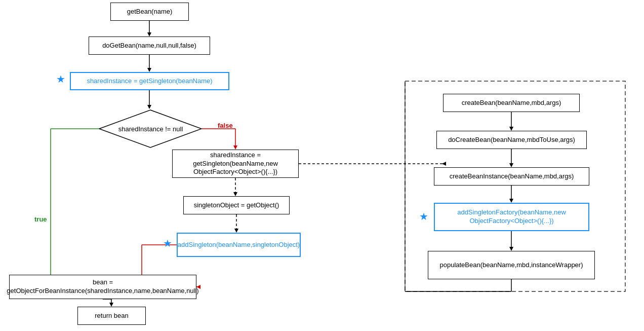 This screenshot has width=644, height=331. I want to click on addSingleton-box: addSingleton(beanName,singletonObject), so click(239, 245).